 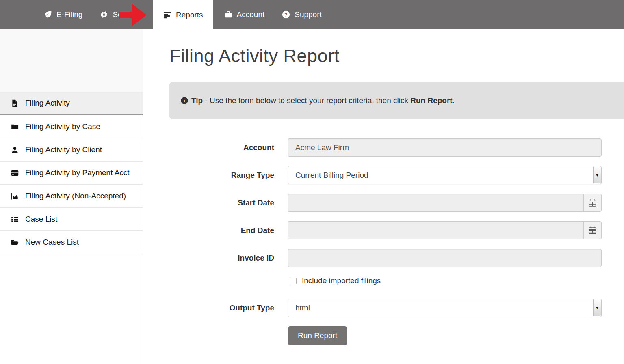 I want to click on sidebar-item-filing-activity-by-case: Filing Activity by Case, so click(x=72, y=127).